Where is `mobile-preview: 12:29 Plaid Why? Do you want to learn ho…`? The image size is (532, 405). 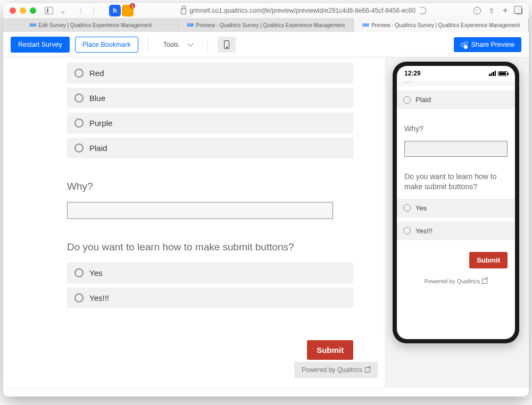
mobile-preview: 12:29 Plaid Why? Do you want to learn ho… is located at coordinates (456, 203).